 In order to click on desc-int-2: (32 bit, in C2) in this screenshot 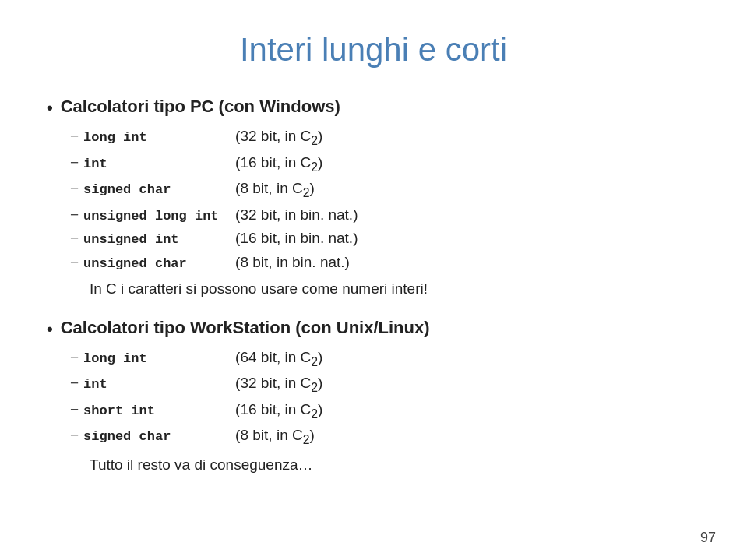, I will do `click(279, 385)`.